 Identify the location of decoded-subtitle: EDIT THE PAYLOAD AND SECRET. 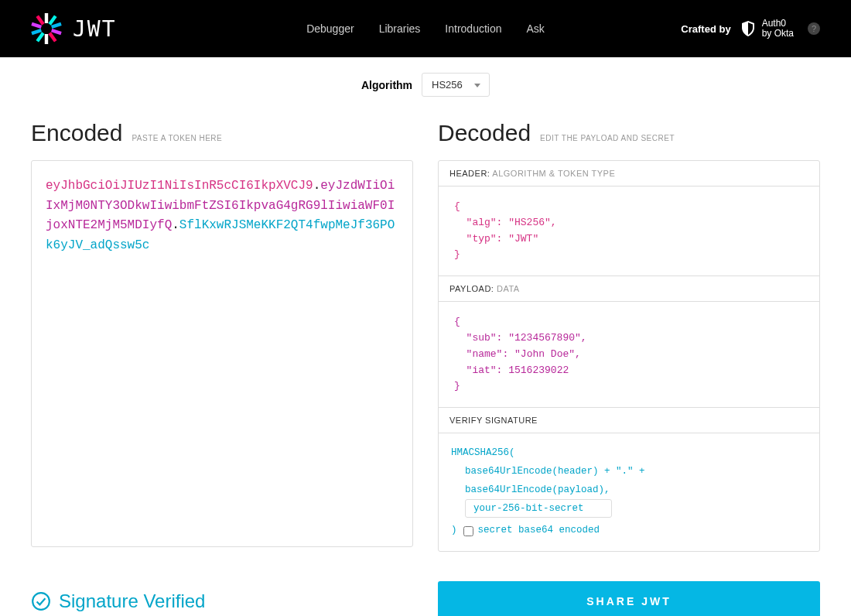
(607, 138).